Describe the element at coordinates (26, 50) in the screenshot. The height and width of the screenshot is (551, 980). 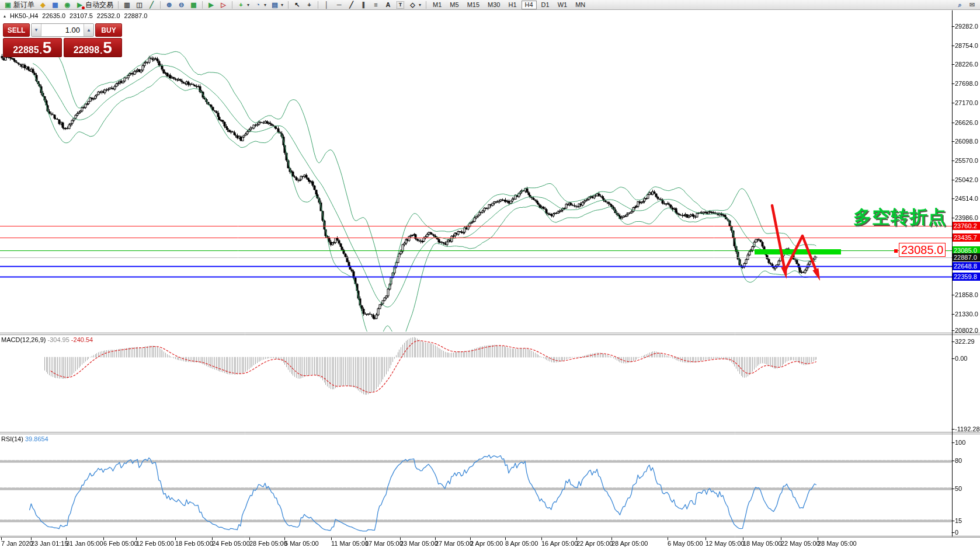
I see `sell-price-int: 22885` at that location.